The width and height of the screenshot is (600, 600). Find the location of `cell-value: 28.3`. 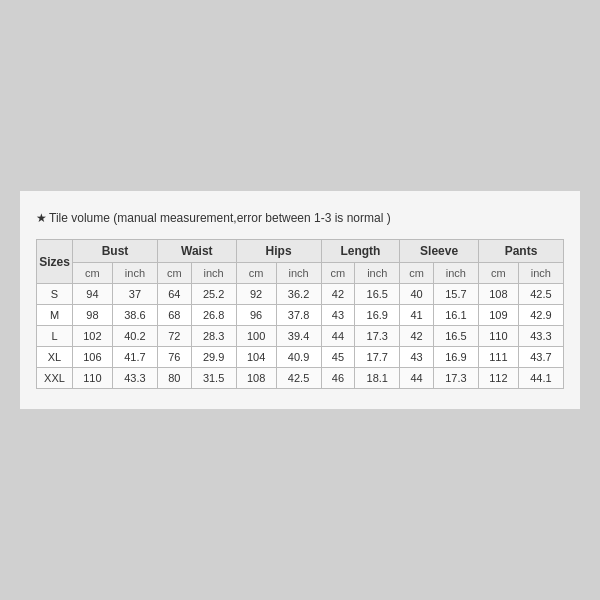

cell-value: 28.3 is located at coordinates (214, 336).